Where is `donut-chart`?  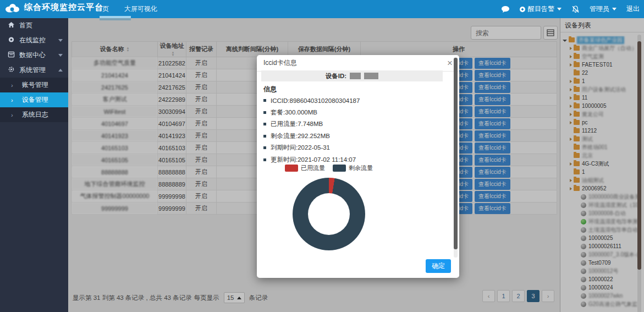
donut-chart is located at coordinates (329, 214).